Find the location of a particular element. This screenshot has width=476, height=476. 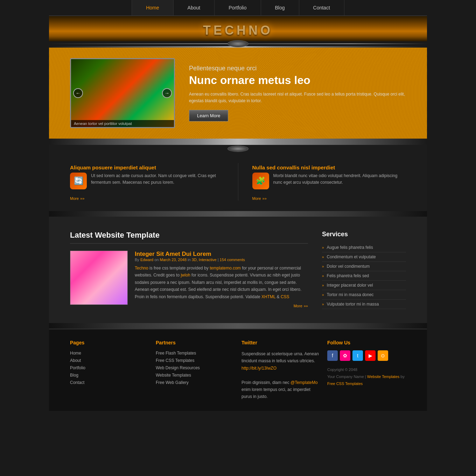

post-xhtml-link: XHTML is located at coordinates (268, 297).